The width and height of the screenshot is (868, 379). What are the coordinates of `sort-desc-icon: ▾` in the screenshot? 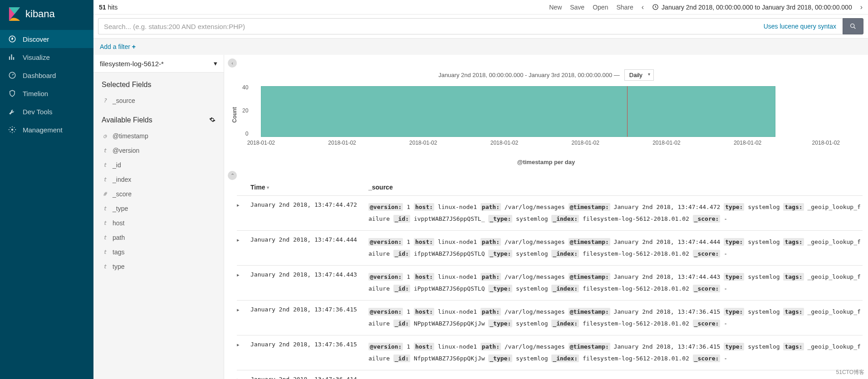 It's located at (268, 188).